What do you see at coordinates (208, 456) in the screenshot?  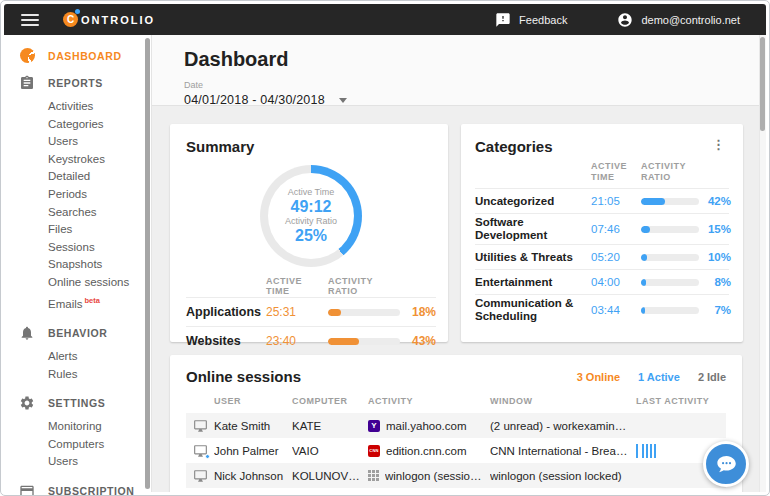 I see `active-session-dot` at bounding box center [208, 456].